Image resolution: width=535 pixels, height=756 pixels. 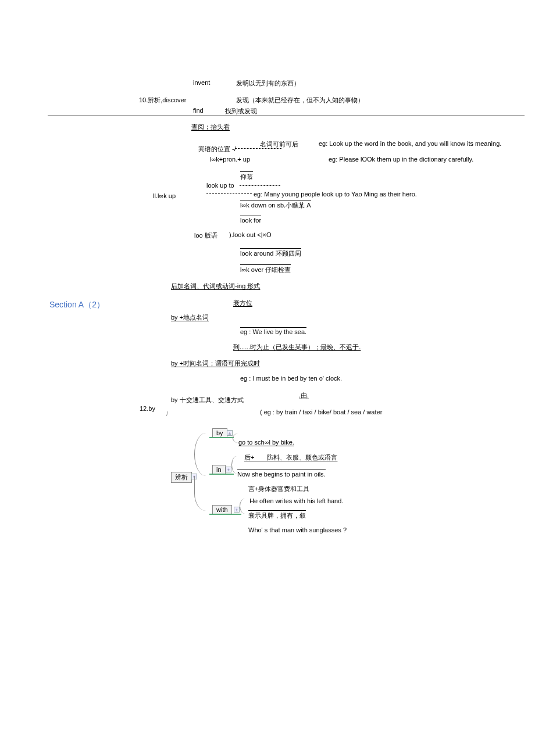 I want to click on compare-with-eg: He often writes with his left hand., so click(x=297, y=501).